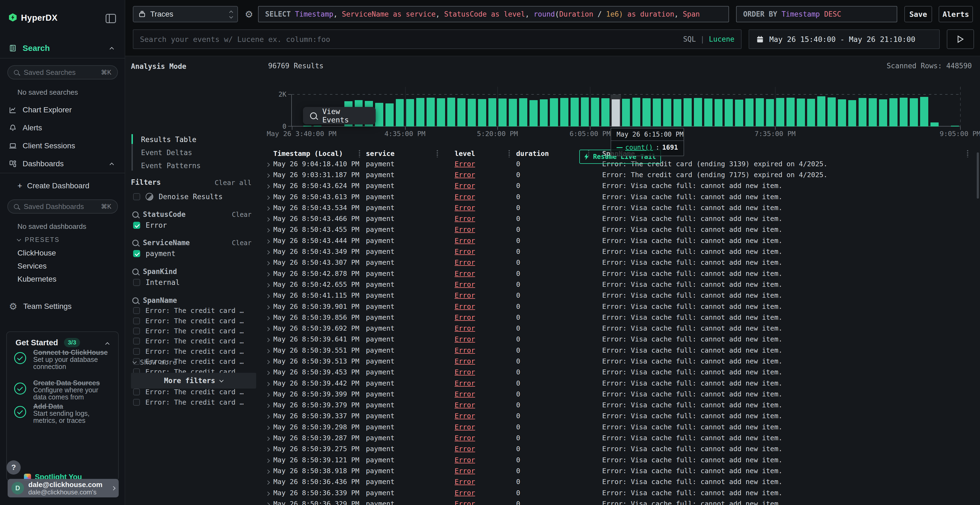 The width and height of the screenshot is (980, 505). I want to click on create-dashboard-button: + Create Dashboard, so click(62, 186).